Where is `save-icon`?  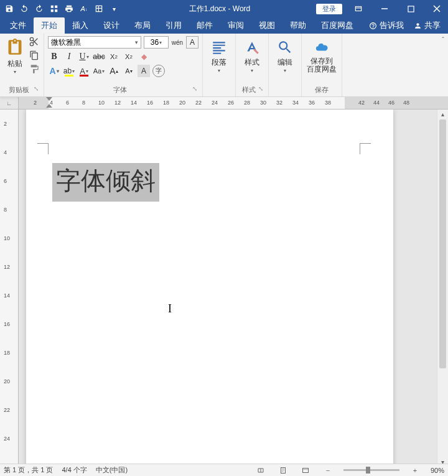
save-icon is located at coordinates (9, 9).